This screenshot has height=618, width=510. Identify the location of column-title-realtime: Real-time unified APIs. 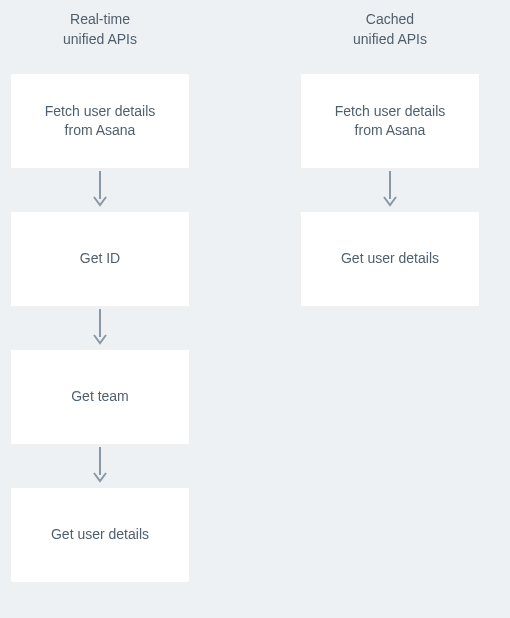
(100, 30).